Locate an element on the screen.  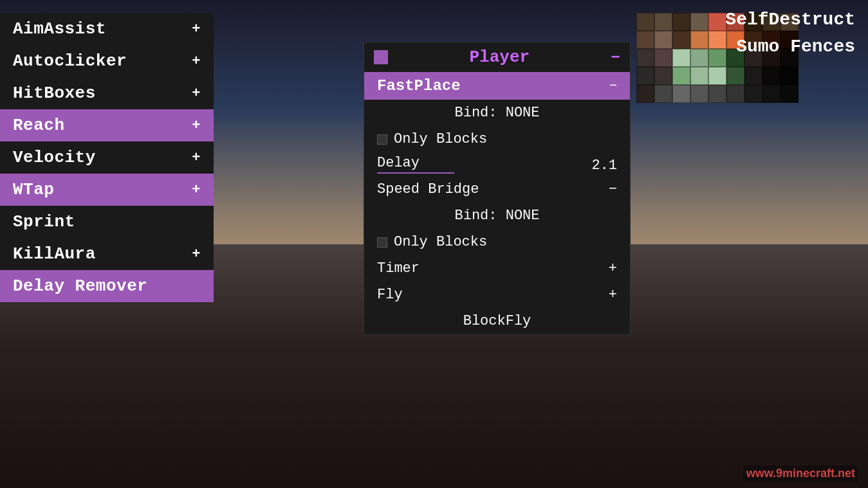
aimassist-plus-icon: + is located at coordinates (196, 30).